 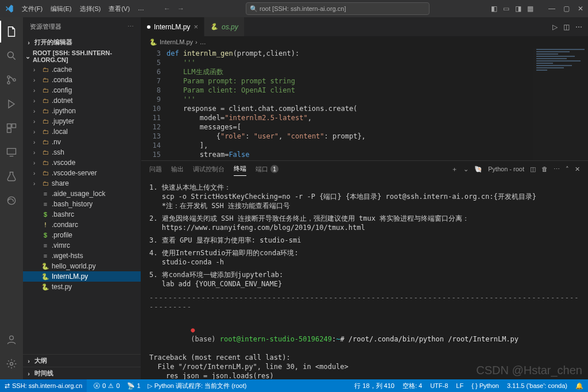 What do you see at coordinates (107, 386) in the screenshot?
I see `status-problems: ⓧ0 ⚠0` at bounding box center [107, 386].